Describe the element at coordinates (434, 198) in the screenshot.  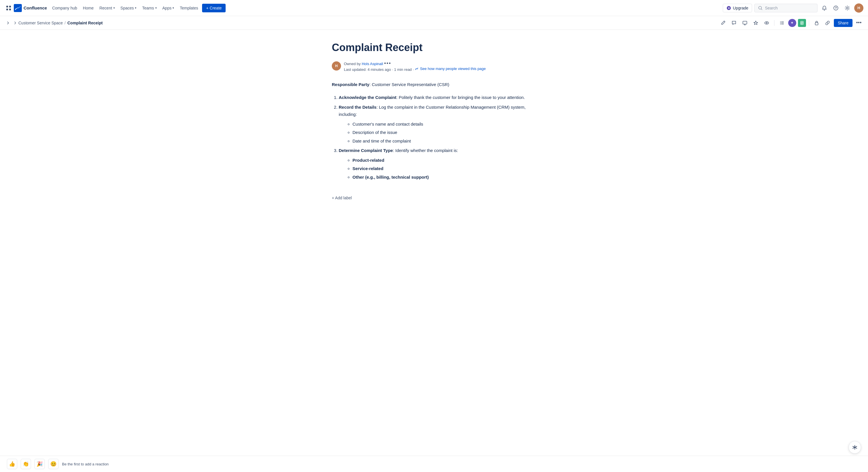
I see `add-label-button: + Add label` at that location.